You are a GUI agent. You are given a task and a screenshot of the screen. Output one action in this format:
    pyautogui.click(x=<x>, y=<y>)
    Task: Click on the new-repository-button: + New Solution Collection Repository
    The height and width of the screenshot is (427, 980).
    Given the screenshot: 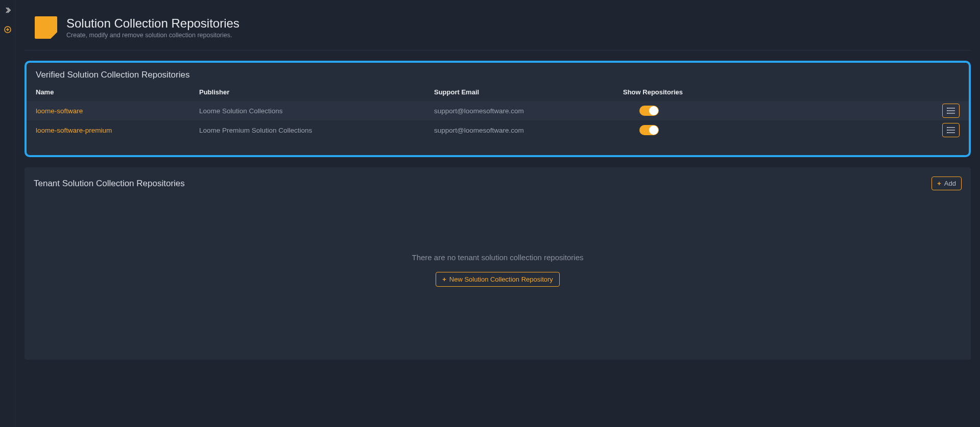 What is the action you would take?
    pyautogui.click(x=497, y=280)
    